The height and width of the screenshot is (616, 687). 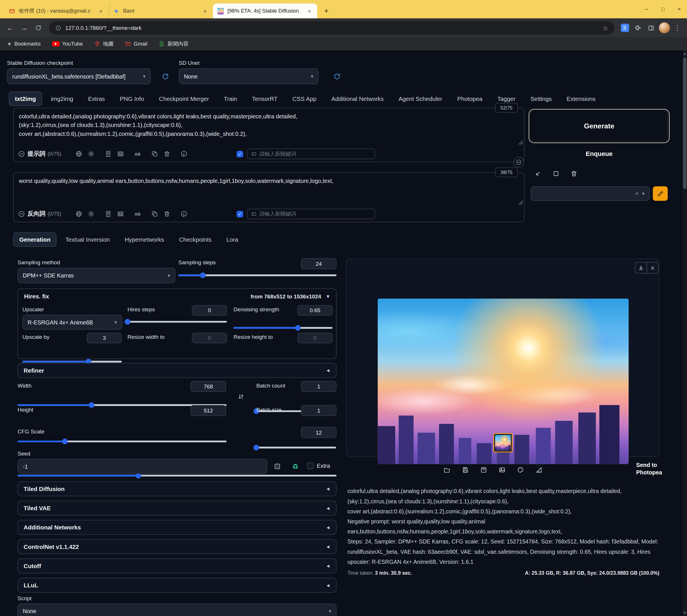 I want to click on close-window-button: ×, so click(x=679, y=9).